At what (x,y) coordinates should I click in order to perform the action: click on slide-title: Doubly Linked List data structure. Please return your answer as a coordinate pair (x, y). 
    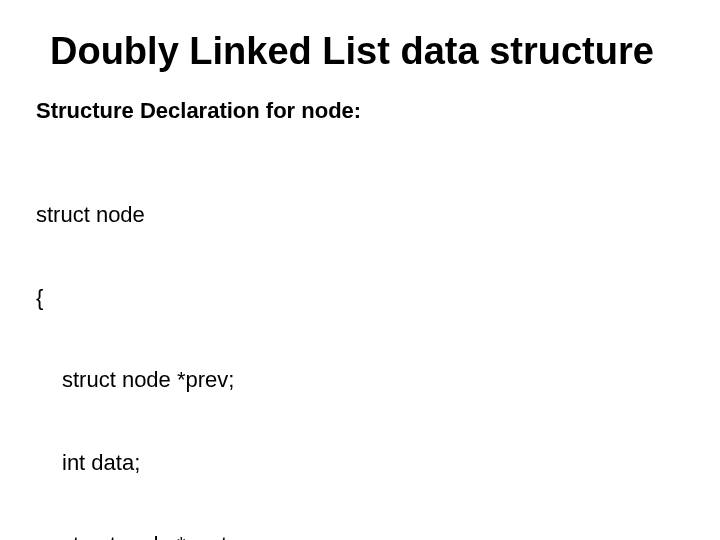
    Looking at the image, I should click on (367, 52).